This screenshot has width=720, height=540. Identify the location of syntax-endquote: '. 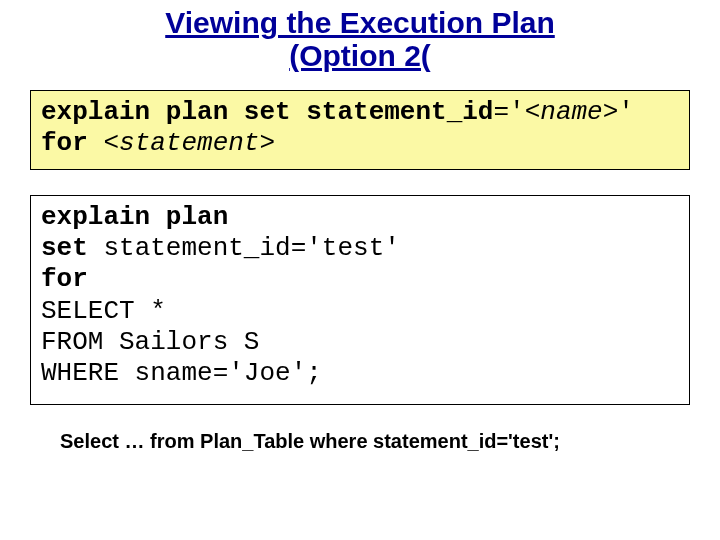
(626, 112).